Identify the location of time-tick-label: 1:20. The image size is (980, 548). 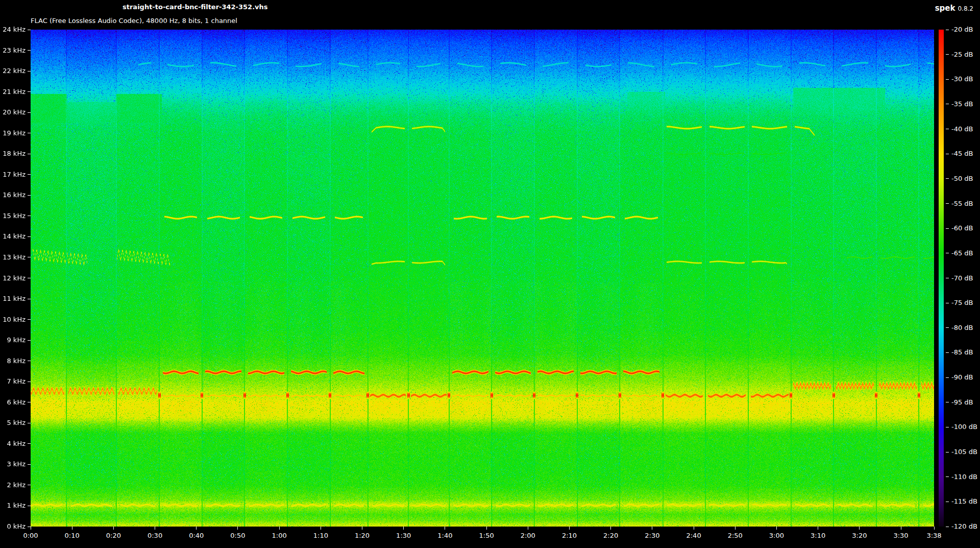
(362, 536).